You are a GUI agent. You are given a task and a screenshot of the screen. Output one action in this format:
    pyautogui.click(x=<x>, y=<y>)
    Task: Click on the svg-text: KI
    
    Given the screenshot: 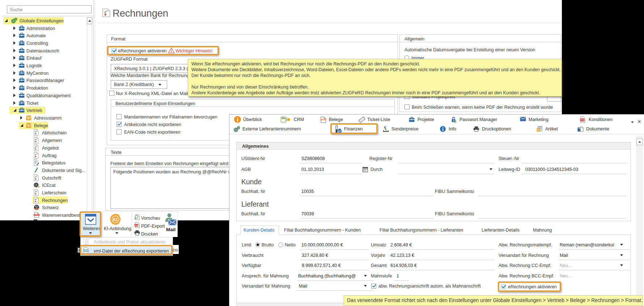 What is the action you would take?
    pyautogui.click(x=115, y=220)
    